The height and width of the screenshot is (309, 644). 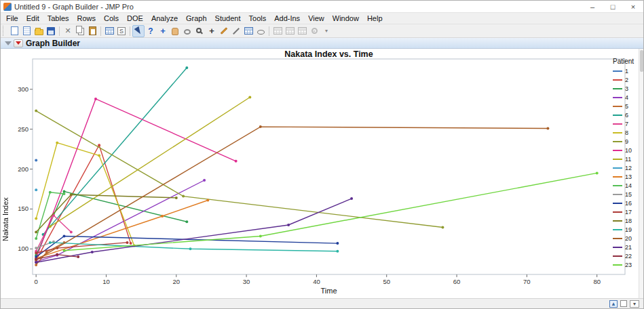 I want to click on vertical-scrollbar, so click(x=641, y=173).